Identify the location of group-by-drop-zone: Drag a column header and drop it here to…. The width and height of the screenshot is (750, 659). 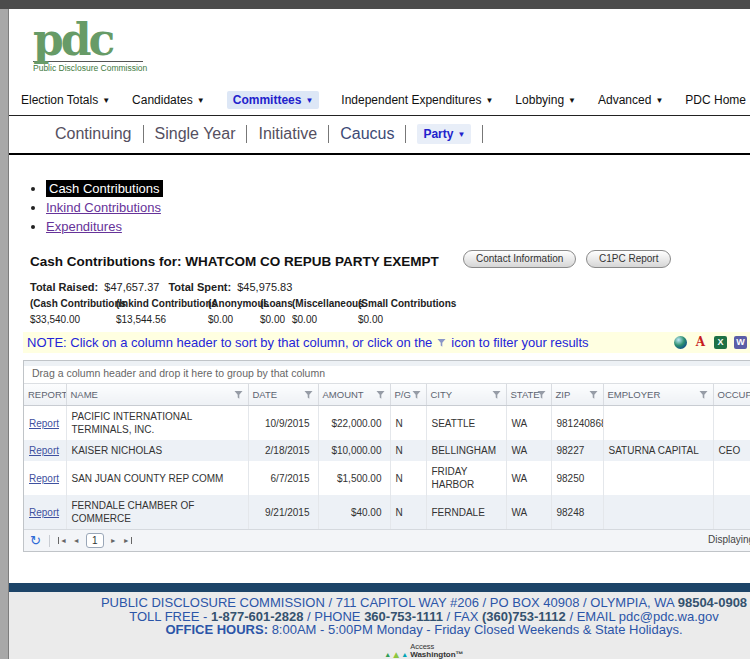
(387, 372).